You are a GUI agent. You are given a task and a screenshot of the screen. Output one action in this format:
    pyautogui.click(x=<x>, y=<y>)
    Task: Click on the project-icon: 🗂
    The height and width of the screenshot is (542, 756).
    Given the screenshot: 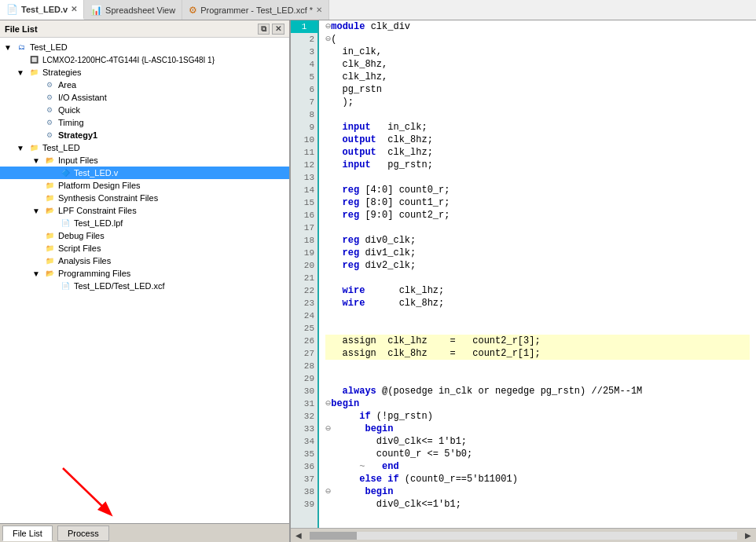 What is the action you would take?
    pyautogui.click(x=21, y=47)
    